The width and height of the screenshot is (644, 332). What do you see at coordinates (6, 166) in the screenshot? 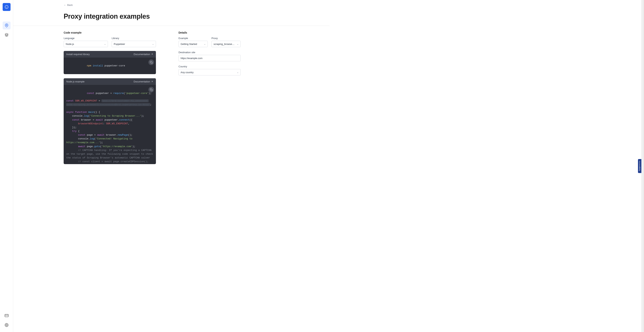
I see `sidebar` at bounding box center [6, 166].